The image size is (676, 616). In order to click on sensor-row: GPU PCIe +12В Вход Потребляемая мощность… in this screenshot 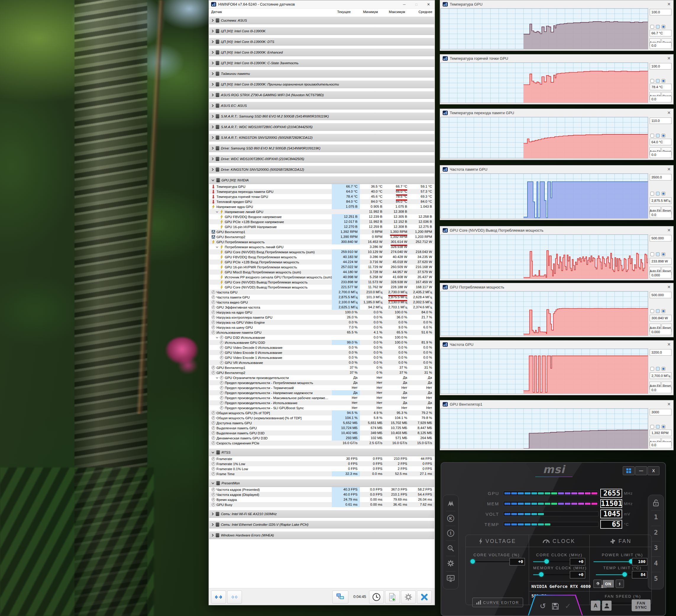, I will do `click(322, 262)`.